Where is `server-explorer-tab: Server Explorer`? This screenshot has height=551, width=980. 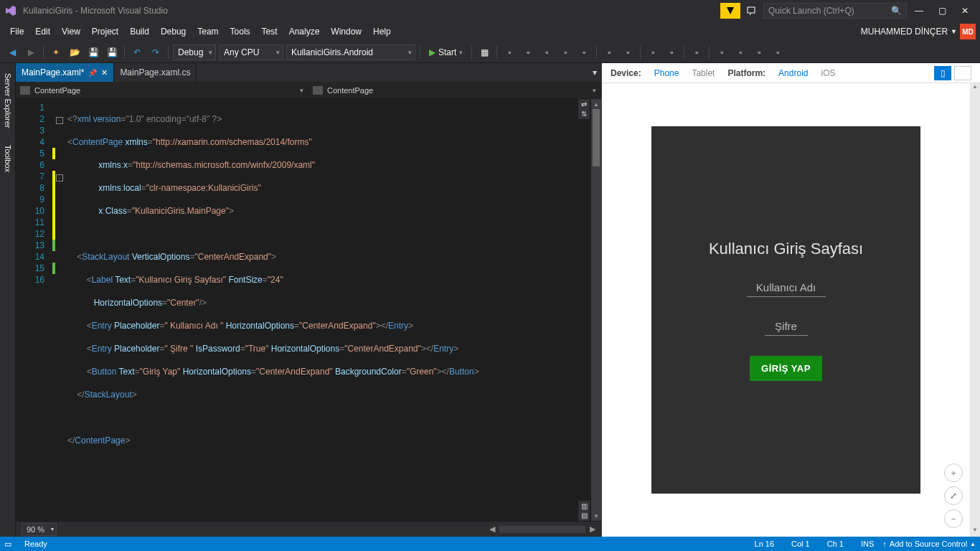 server-explorer-tab: Server Explorer is located at coordinates (8, 100).